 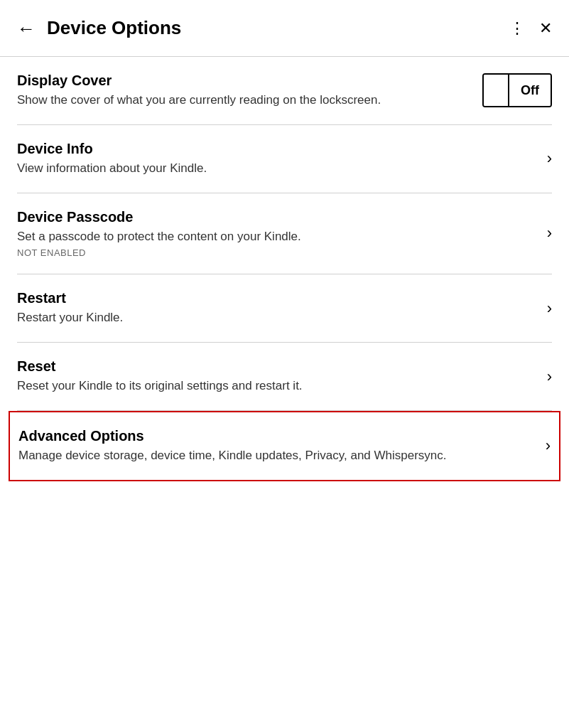 What do you see at coordinates (284, 91) in the screenshot?
I see `menu-item-display-cover: Display Cover Show the cover of what you…` at bounding box center [284, 91].